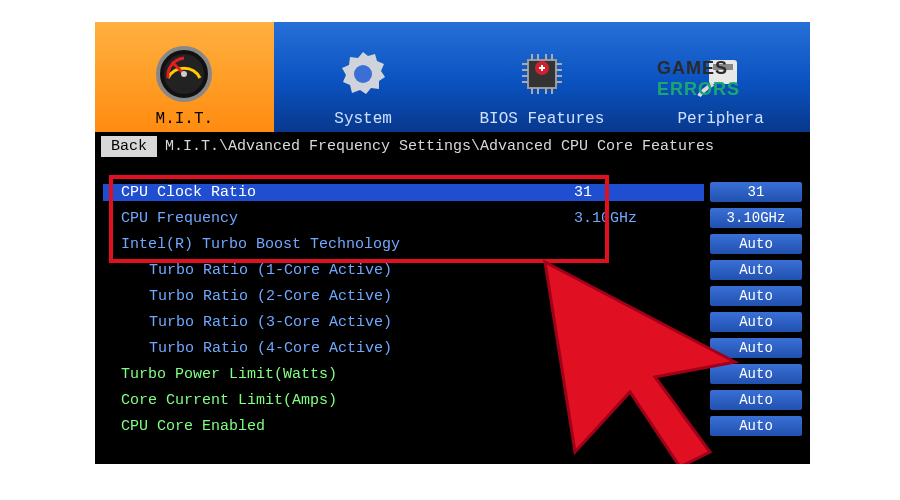 The height and width of the screenshot is (500, 900). I want to click on setting-value: 97, so click(639, 400).